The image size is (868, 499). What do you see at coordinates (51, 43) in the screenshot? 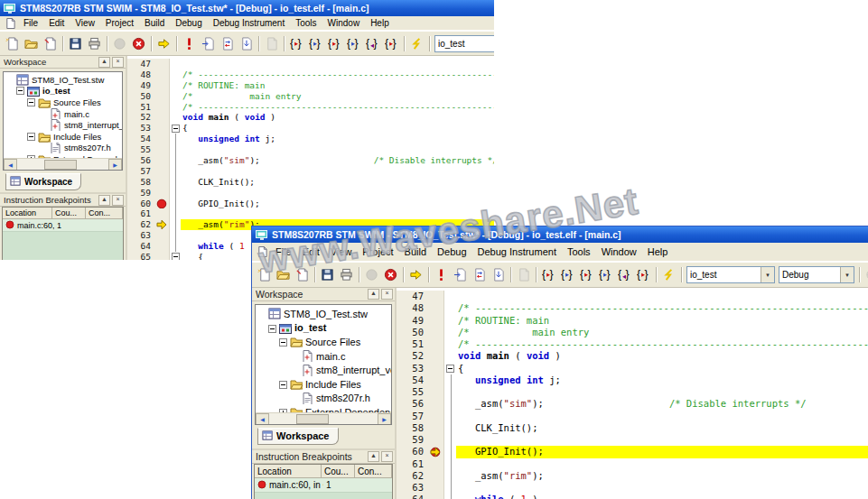
I see `close-document-icon` at bounding box center [51, 43].